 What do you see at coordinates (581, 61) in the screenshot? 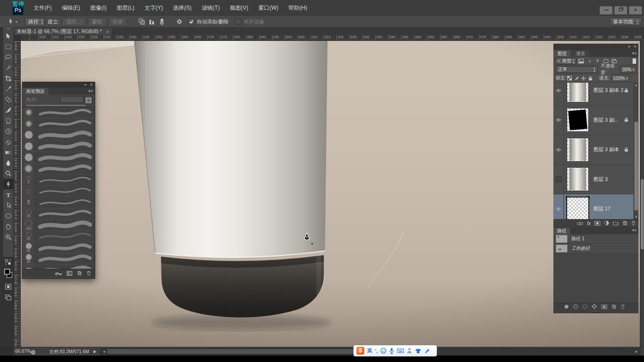
I see `filter-pixel-layers-icon` at bounding box center [581, 61].